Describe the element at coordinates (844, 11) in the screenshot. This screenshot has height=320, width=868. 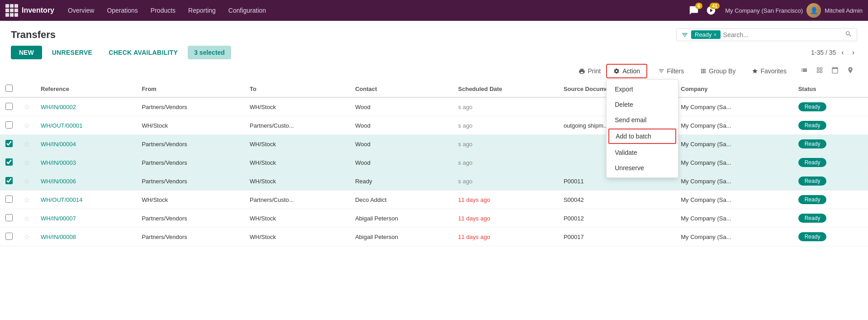
I see `user-name: Mitchell Admin` at that location.